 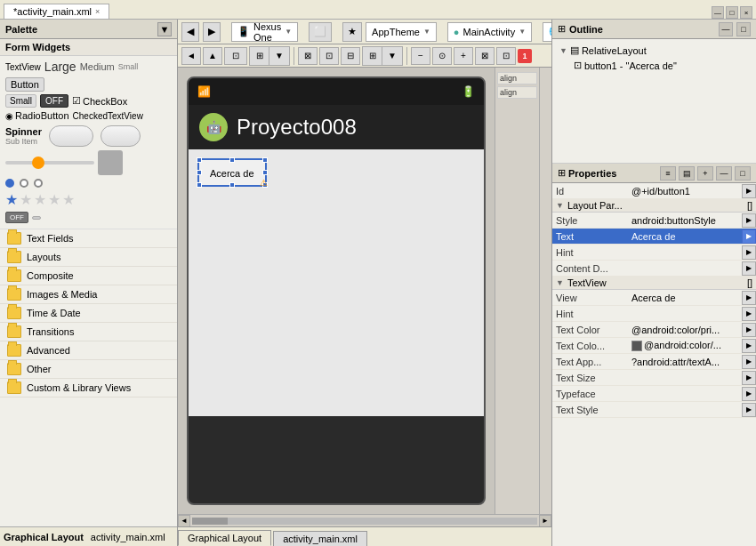 What do you see at coordinates (668, 173) in the screenshot?
I see `props-sort-btn: ≡` at bounding box center [668, 173].